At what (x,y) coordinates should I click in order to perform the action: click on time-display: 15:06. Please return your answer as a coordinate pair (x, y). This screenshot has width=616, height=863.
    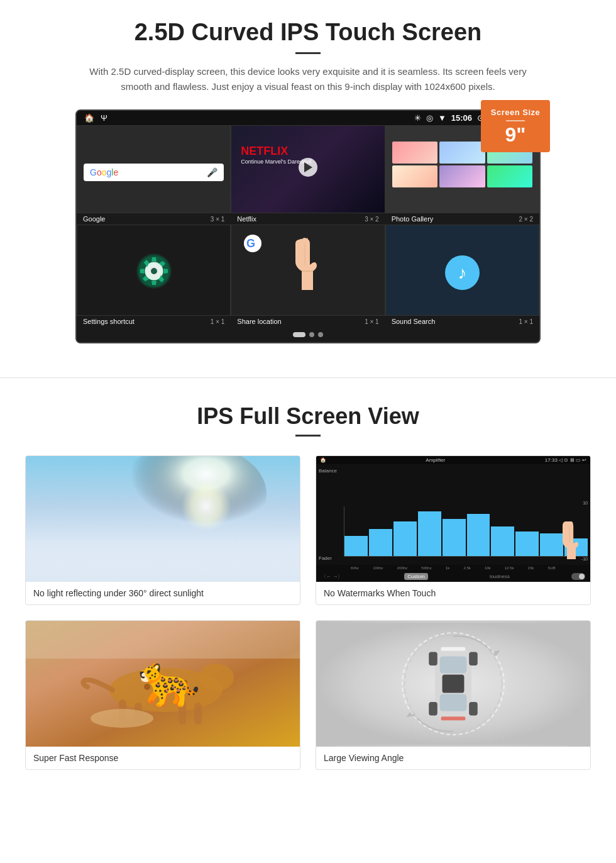
    Looking at the image, I should click on (461, 118).